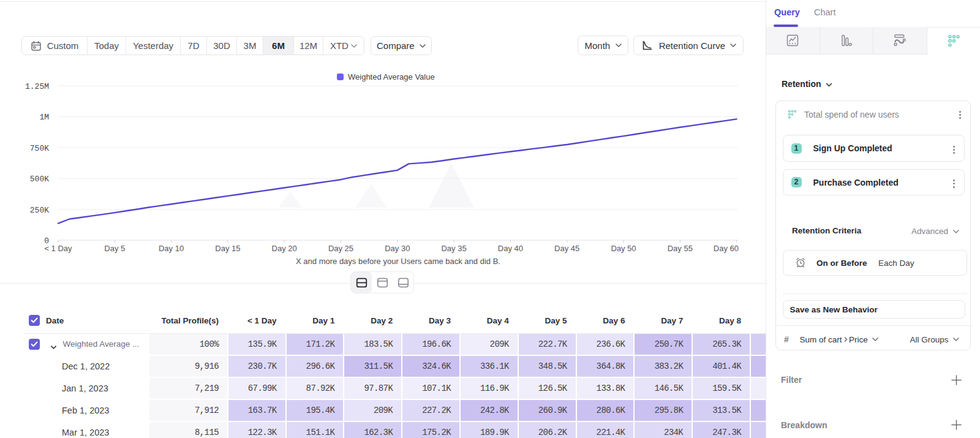  Describe the element at coordinates (37, 87) in the screenshot. I see `svg-text: 1.25M` at that location.